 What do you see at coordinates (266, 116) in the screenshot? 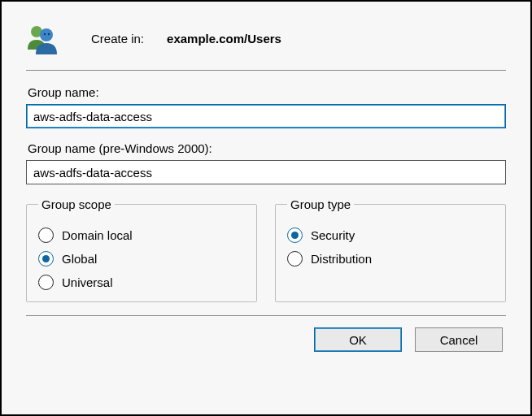
I see `group-name-input` at bounding box center [266, 116].